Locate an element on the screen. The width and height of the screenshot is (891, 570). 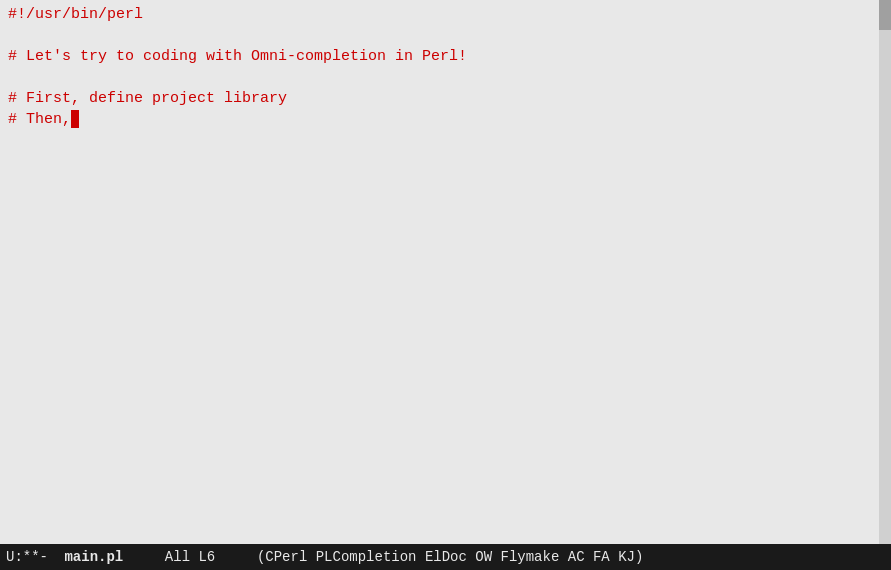
scrollbar is located at coordinates (885, 272).